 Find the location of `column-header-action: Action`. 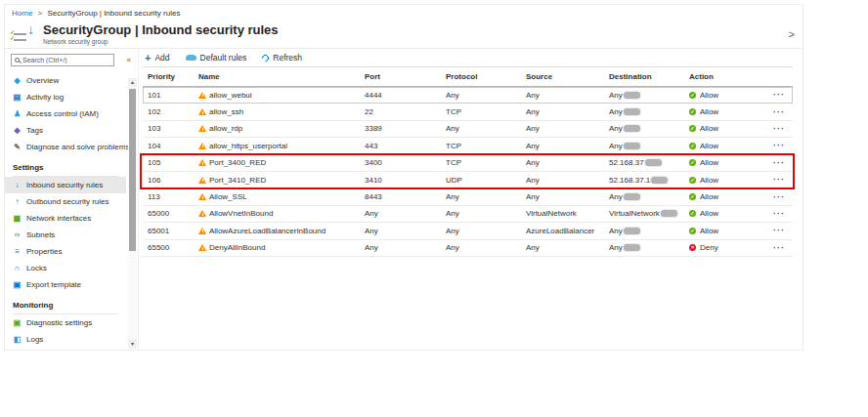

column-header-action: Action is located at coordinates (729, 76).